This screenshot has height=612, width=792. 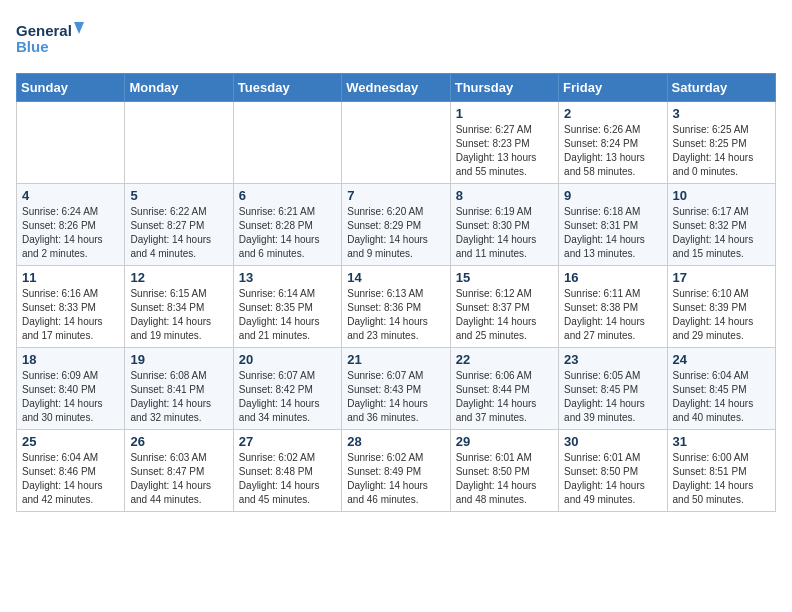 I want to click on day-number: 18, so click(x=70, y=360).